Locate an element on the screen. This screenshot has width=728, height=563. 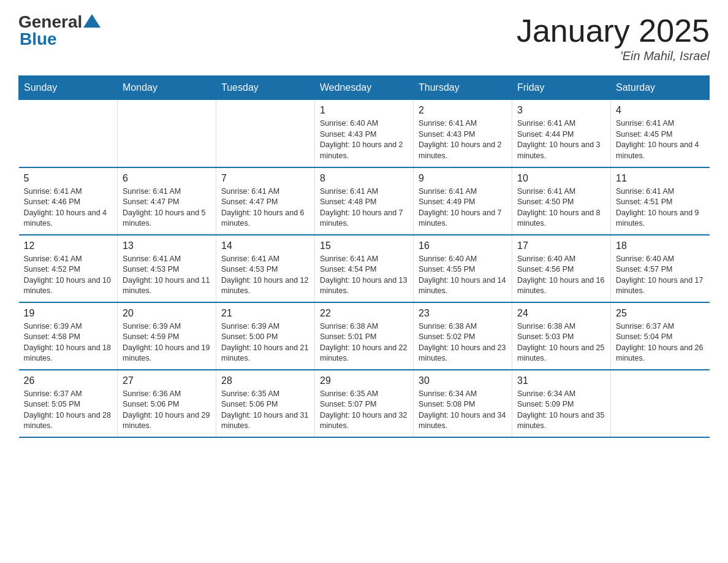
day-number: 8 is located at coordinates (364, 178).